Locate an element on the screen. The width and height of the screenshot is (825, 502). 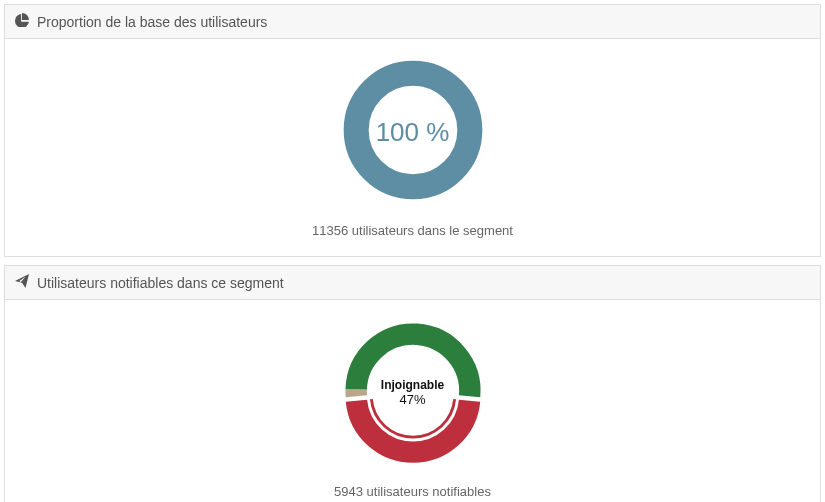
notifiable-caption: 5943 utilisateurs notifiables is located at coordinates (412, 492).